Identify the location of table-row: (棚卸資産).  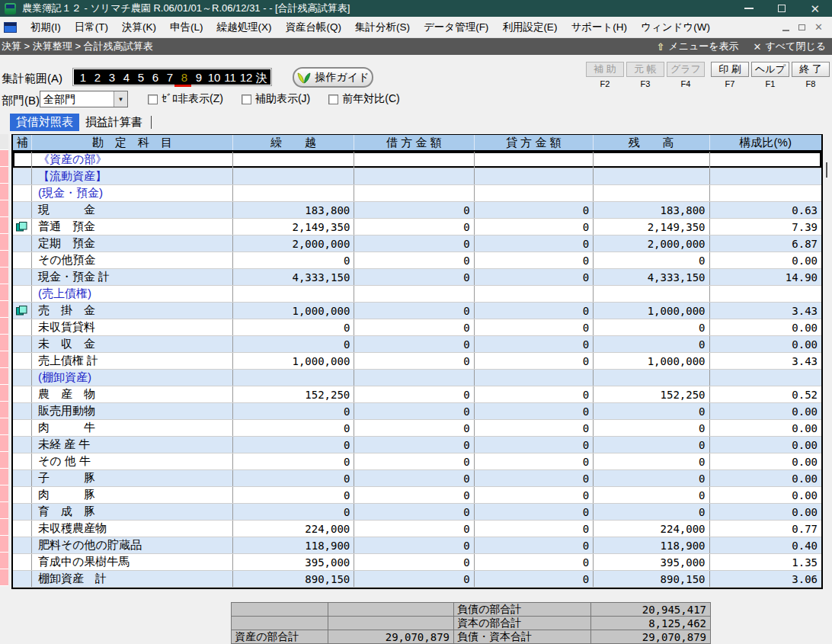
(418, 378).